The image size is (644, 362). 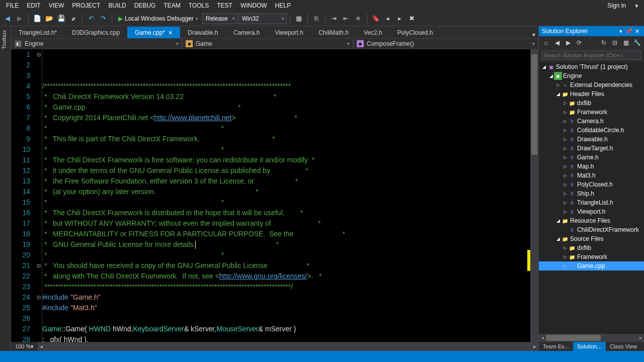 I want to click on indent-more-icon: ⇤, so click(x=346, y=19).